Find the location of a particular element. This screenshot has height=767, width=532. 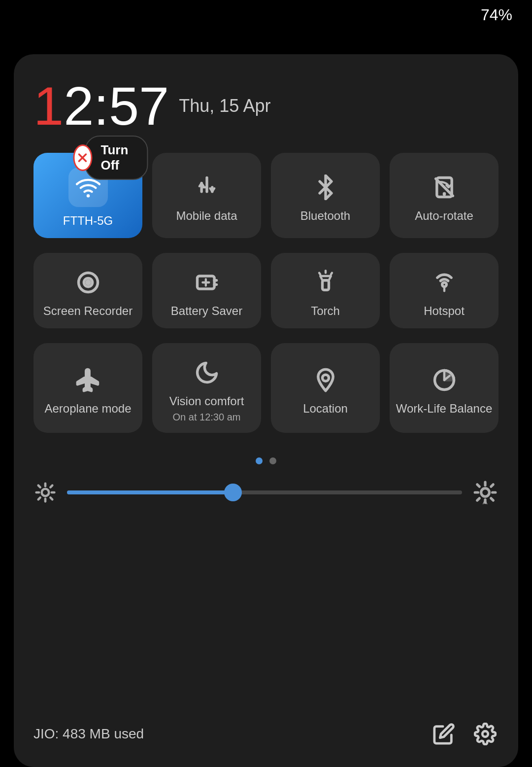

data-usage-text: JIO: 483 MB used is located at coordinates (89, 734).